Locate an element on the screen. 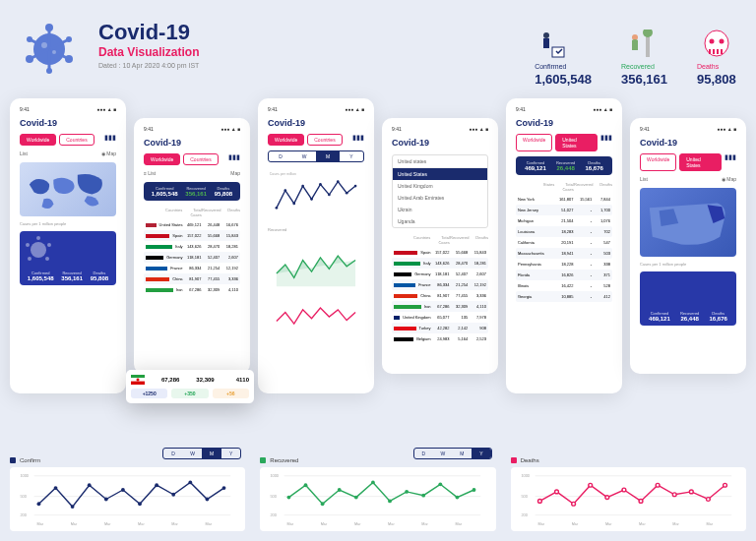 Image resolution: width=756 pixels, height=541 pixels. us-map is located at coordinates (688, 222).